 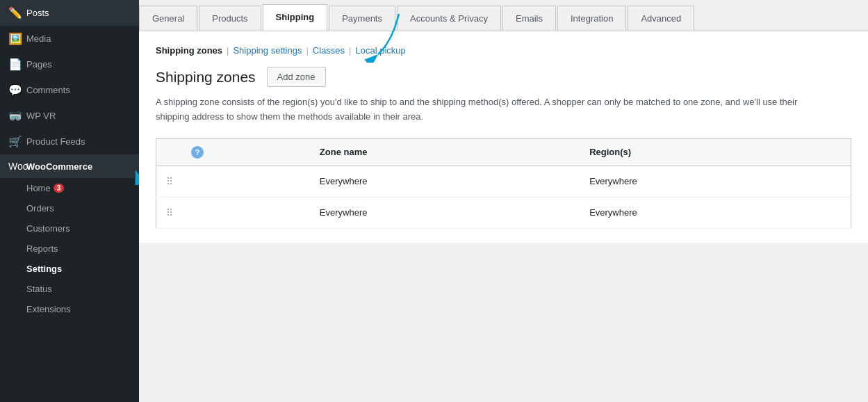 What do you see at coordinates (229, 18) in the screenshot?
I see `tab-products: Products` at bounding box center [229, 18].